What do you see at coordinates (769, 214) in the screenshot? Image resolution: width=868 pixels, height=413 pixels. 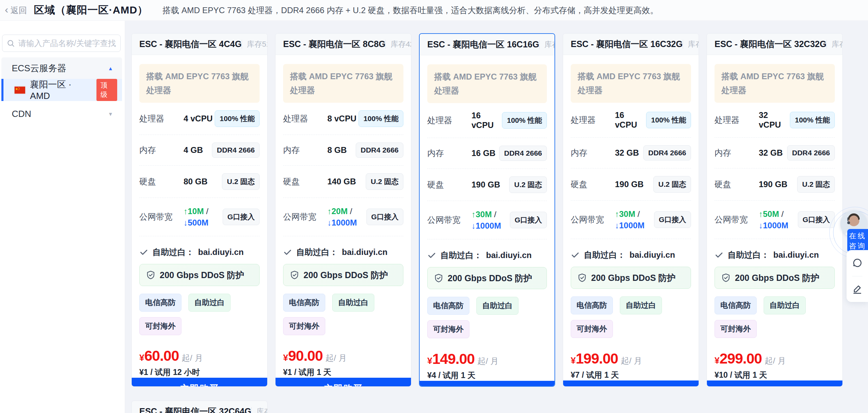 I see `upload-speed: ↑50M` at bounding box center [769, 214].